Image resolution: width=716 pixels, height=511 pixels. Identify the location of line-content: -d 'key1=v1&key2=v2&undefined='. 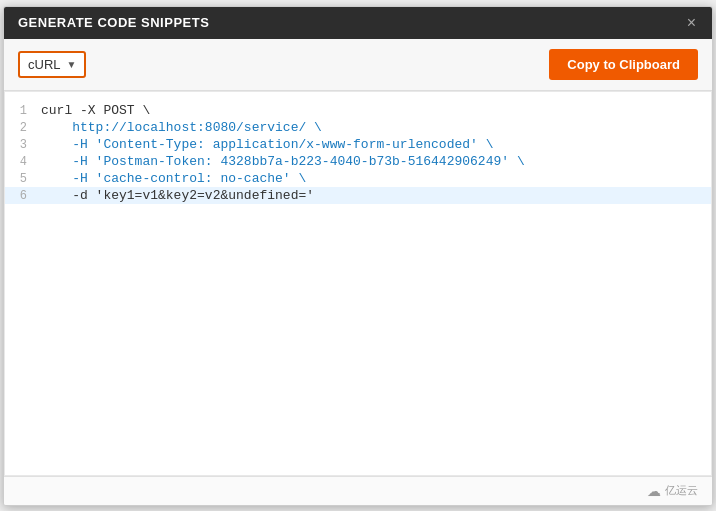
(178, 196).